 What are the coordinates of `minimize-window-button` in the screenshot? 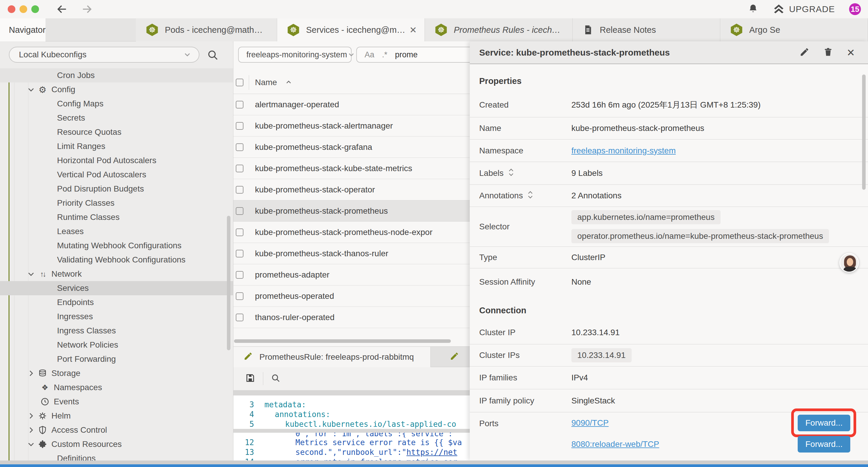 It's located at (24, 9).